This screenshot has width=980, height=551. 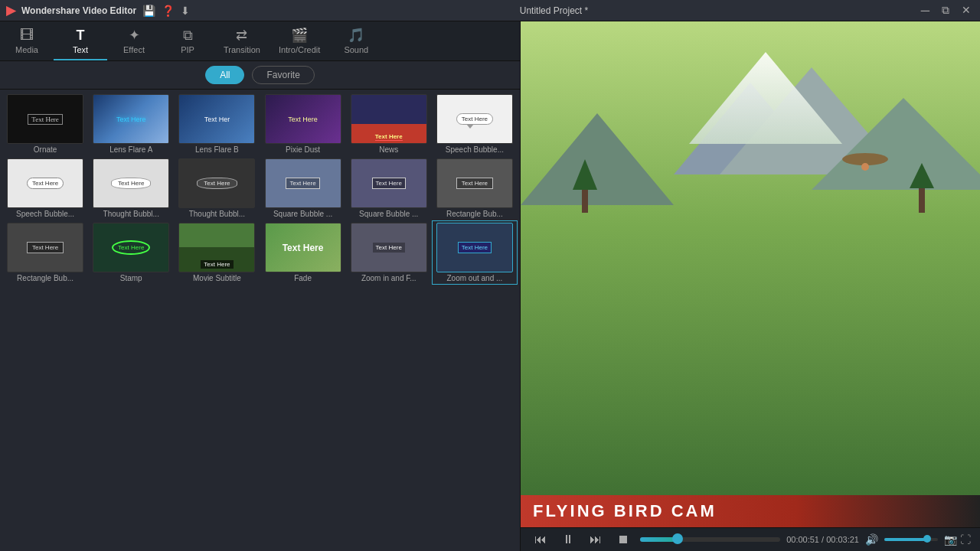 What do you see at coordinates (134, 50) in the screenshot?
I see `tab-effect-label: Effect` at bounding box center [134, 50].